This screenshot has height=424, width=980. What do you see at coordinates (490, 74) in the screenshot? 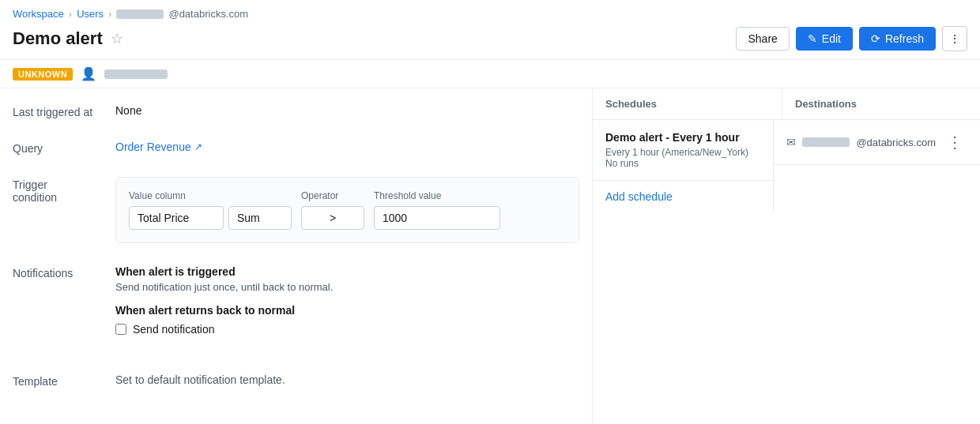
I see `status-bar: UNKNOWN 👤` at bounding box center [490, 74].